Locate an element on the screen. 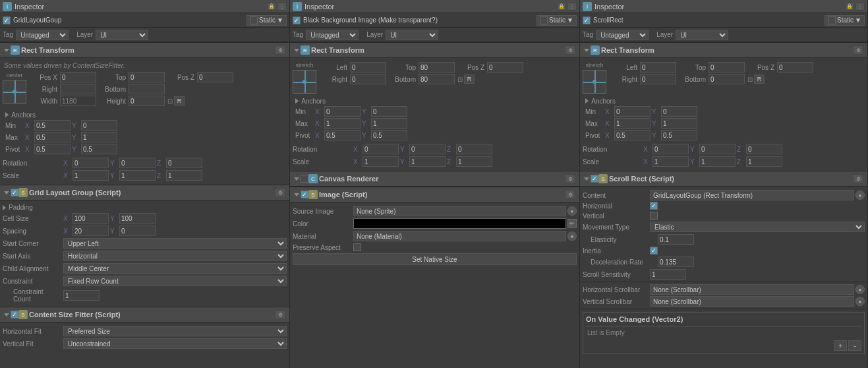 The image size is (868, 368). left-start-corner-select: Upper Left Upper Right Lower Left Lower … is located at coordinates (175, 243).